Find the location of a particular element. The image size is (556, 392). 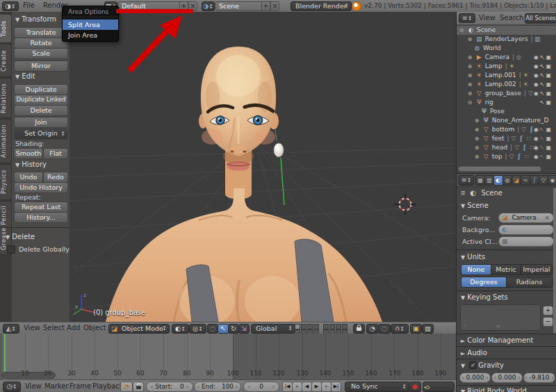

keying-sets-panel-header: ▼ Keying Sets is located at coordinates (484, 297).